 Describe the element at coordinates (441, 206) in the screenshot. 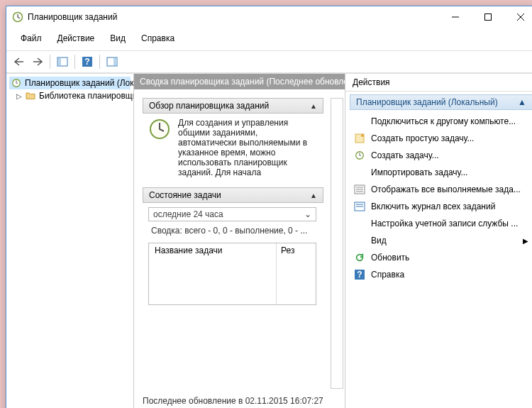

I see `action-enable-history: Включить журнал всех заданий` at that location.